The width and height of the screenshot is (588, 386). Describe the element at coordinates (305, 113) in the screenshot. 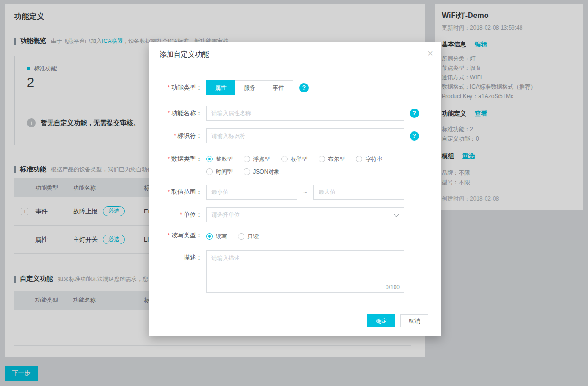

I see `function-name-input` at that location.